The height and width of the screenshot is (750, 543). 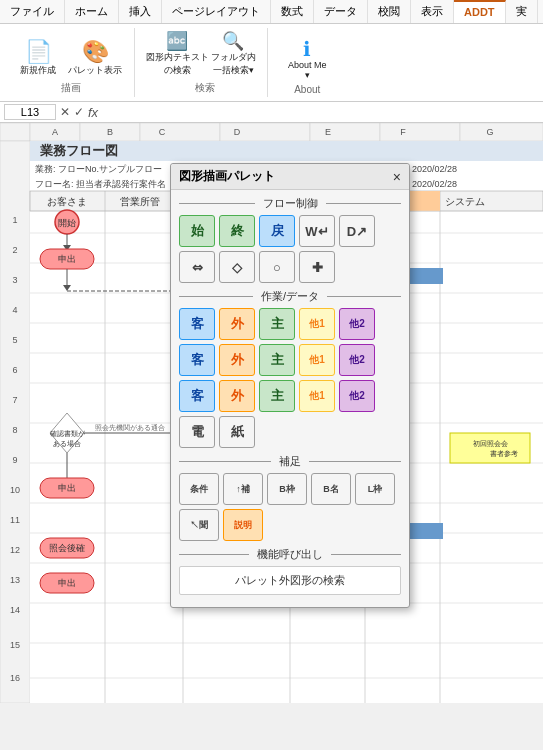 I want to click on svg-text: 開始, so click(x=67, y=223).